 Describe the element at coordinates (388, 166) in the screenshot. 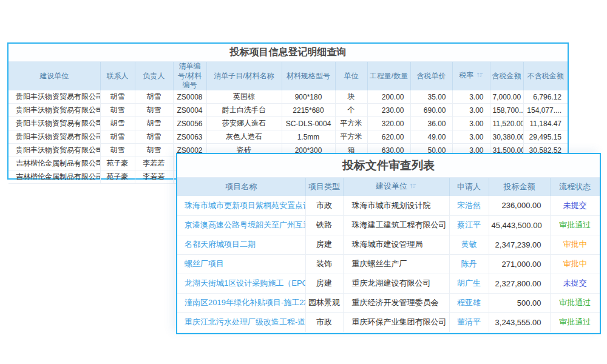

I see `review-panel-title: 投标文件审查列表` at that location.